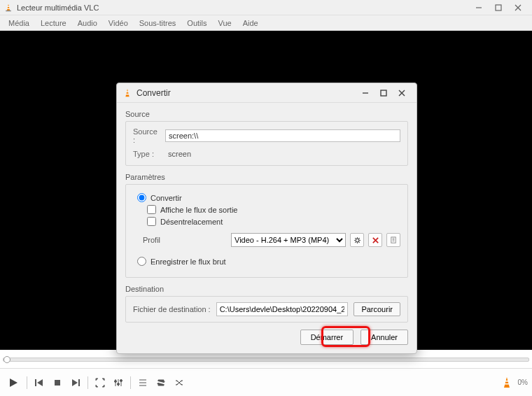 The image size is (532, 396). What do you see at coordinates (479, 8) in the screenshot?
I see `minimize-button` at bounding box center [479, 8].